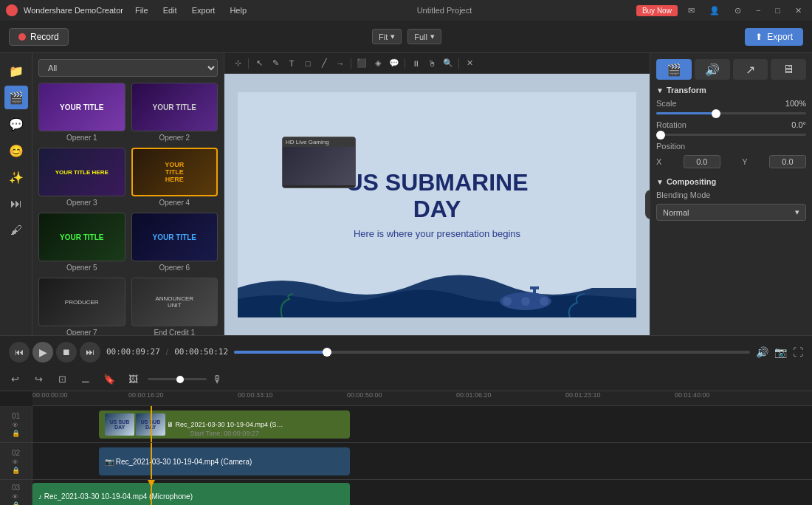  Describe the element at coordinates (691, 10) in the screenshot. I see `mail-icon: ✉` at that location.